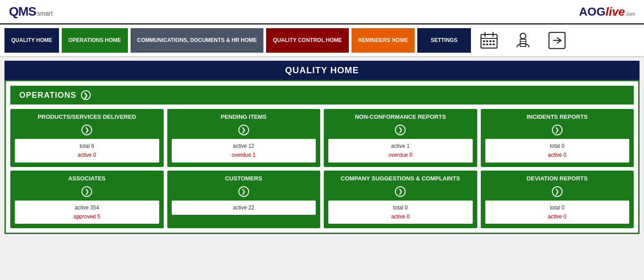 This screenshot has height=280, width=644. I want to click on card-deviation-reports: DEVIATION REPORTS ❯ total 0 active 0, so click(557, 200).